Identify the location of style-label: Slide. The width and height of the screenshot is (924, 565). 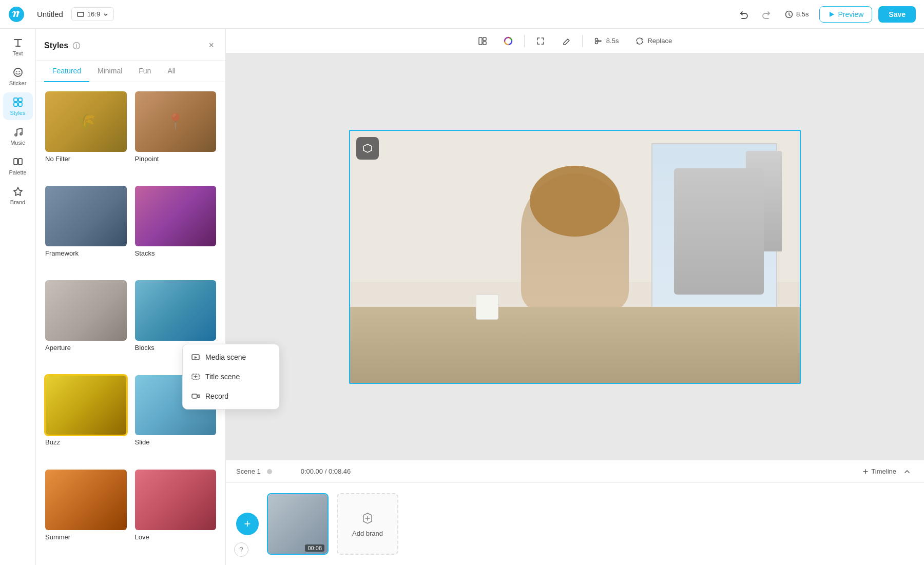
(176, 442).